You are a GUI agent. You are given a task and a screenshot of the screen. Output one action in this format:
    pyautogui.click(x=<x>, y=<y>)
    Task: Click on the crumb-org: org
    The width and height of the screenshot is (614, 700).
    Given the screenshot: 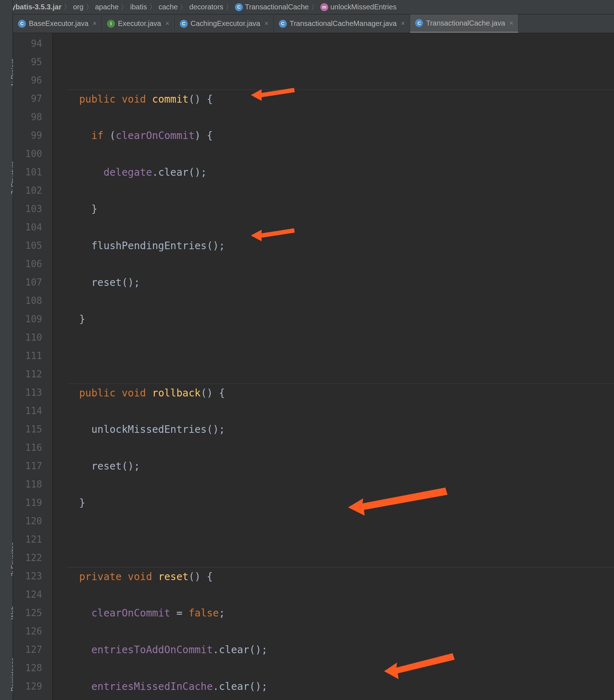 What is the action you would take?
    pyautogui.click(x=79, y=7)
    